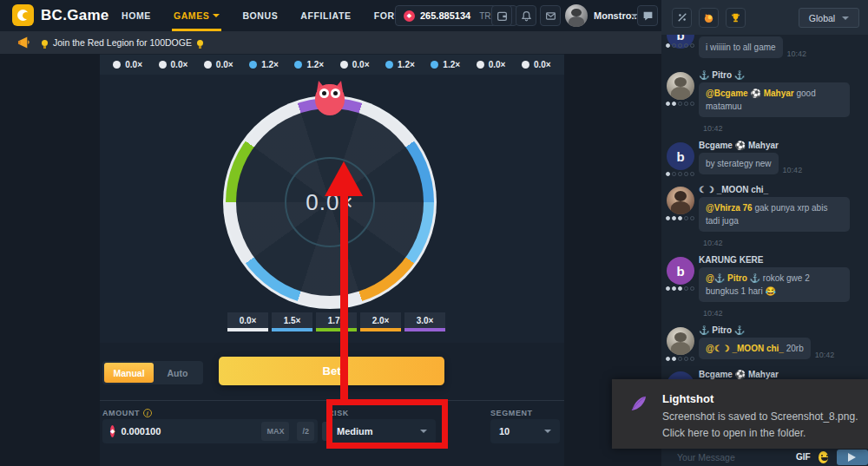 The image size is (868, 466). Describe the element at coordinates (148, 413) in the screenshot. I see `info-icon: i` at that location.